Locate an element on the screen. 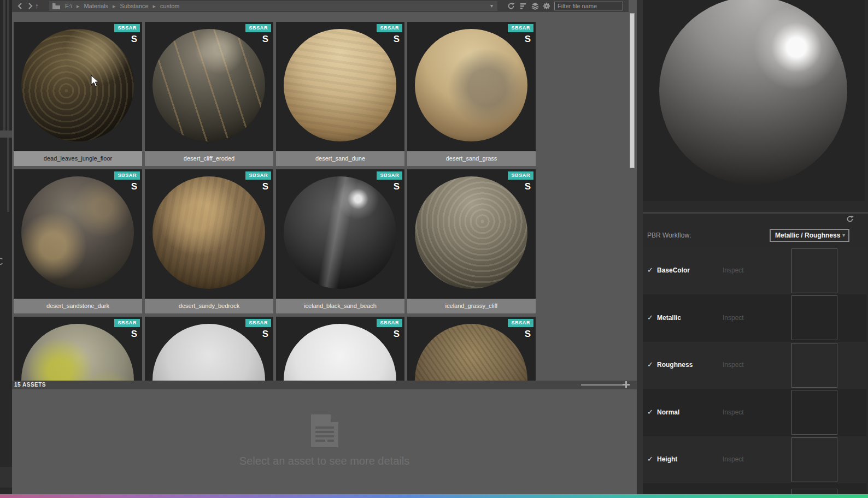 This screenshot has width=868, height=498. layers-icon is located at coordinates (535, 6).